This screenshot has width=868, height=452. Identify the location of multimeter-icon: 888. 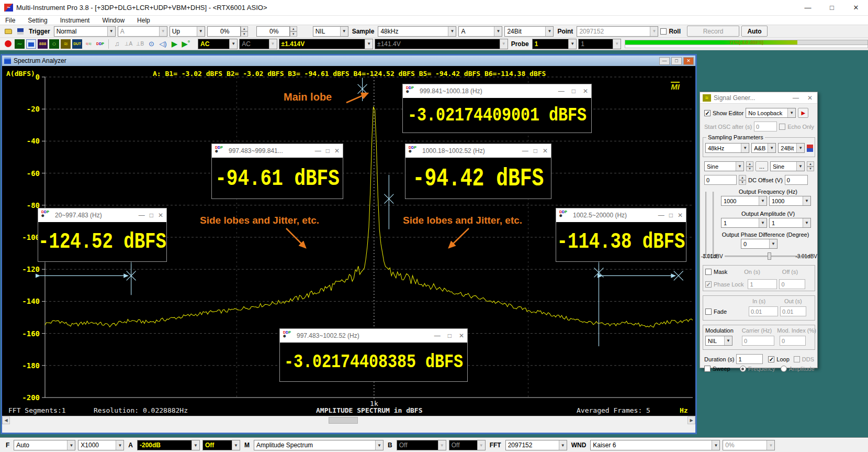
(43, 44).